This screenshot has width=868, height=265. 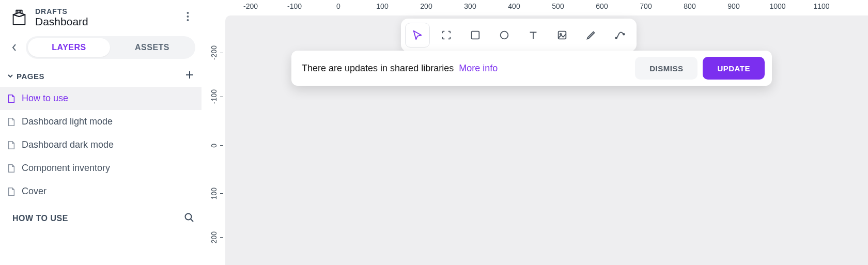 What do you see at coordinates (101, 122) in the screenshot?
I see `page-item-dashboard-light: Dashboard light mode` at bounding box center [101, 122].